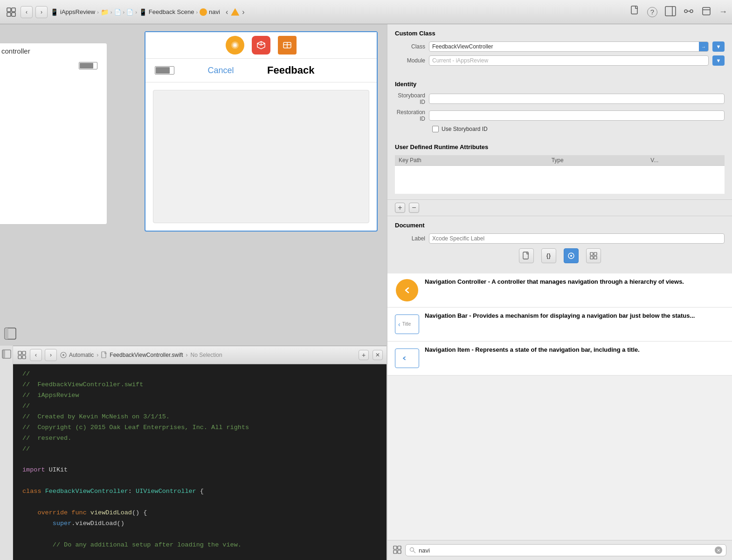  What do you see at coordinates (11, 12) in the screenshot?
I see `grid-icon` at bounding box center [11, 12].